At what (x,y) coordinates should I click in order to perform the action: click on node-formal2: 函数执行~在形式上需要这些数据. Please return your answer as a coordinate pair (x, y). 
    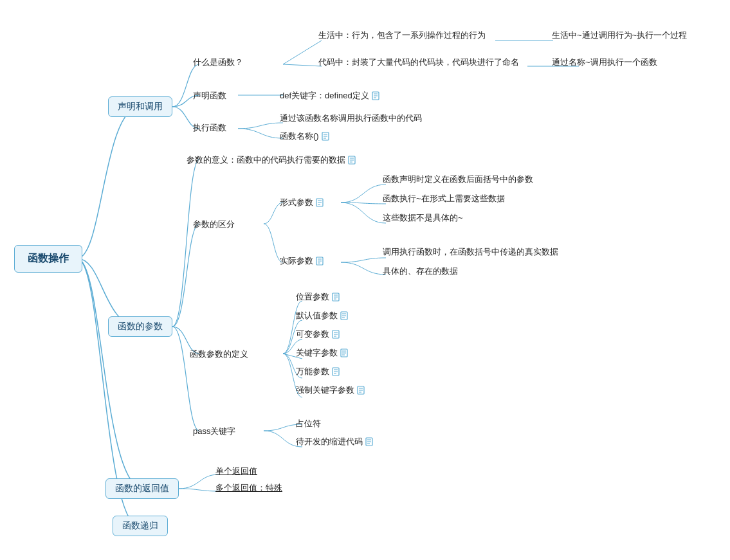
    Looking at the image, I should click on (444, 199).